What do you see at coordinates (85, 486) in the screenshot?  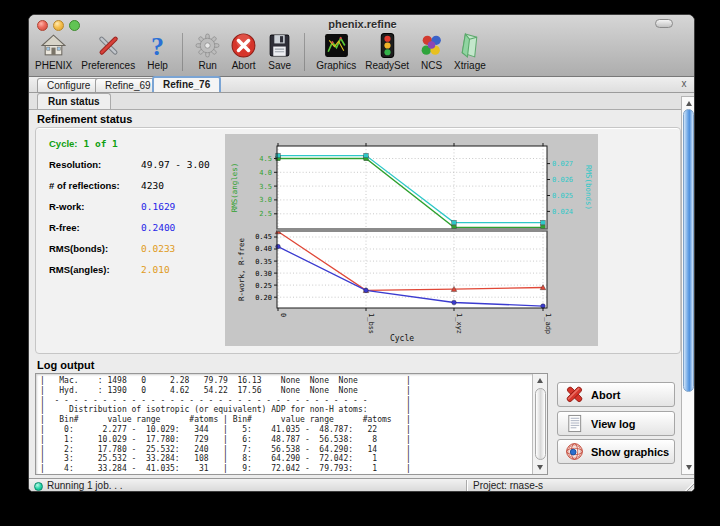 I see `status-text: Running 1 job. . .` at bounding box center [85, 486].